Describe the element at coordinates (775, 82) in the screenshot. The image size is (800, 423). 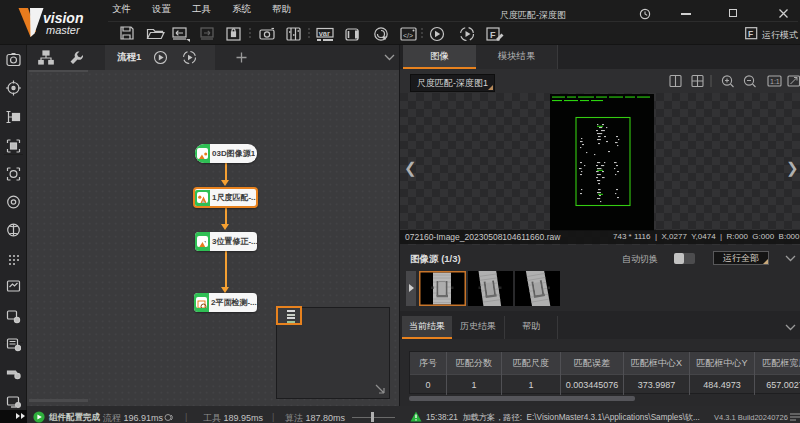
I see `svg-text: 1:1` at that location.